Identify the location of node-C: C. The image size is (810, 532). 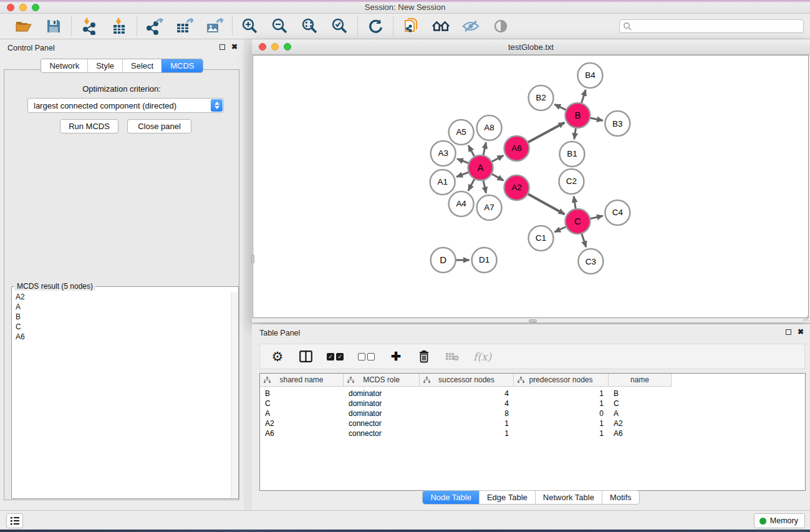
(577, 221).